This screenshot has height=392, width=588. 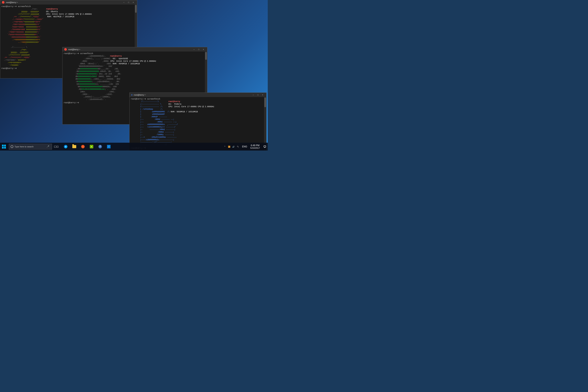 What do you see at coordinates (192, 95) in the screenshot?
I see `fedora-window-title: root@terry:~` at bounding box center [192, 95].